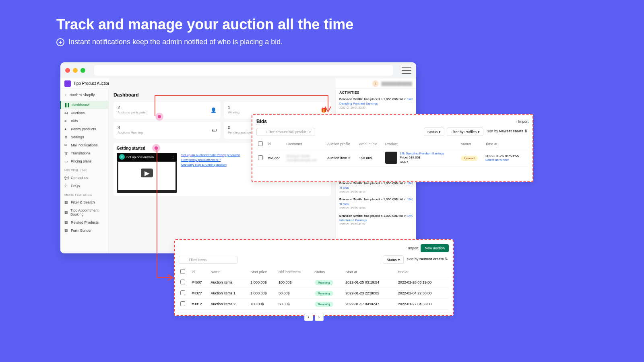 This screenshot has width=644, height=362. I want to click on app-name: Tipo Product Auction, so click(92, 84).